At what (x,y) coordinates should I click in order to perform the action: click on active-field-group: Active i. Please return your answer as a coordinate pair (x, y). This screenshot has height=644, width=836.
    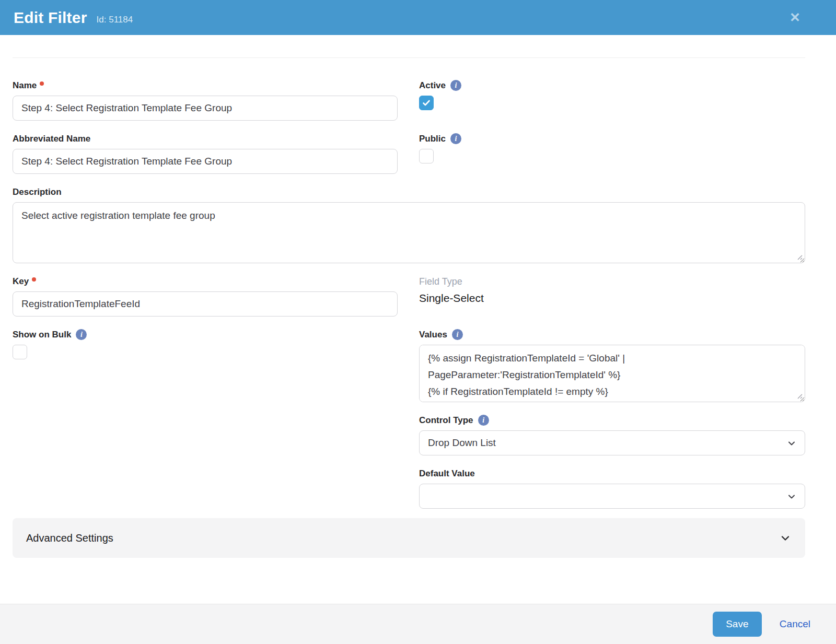
    Looking at the image, I should click on (612, 100).